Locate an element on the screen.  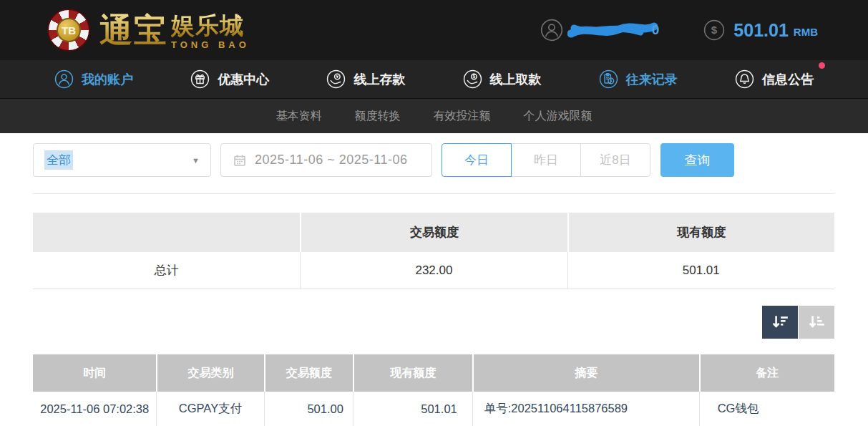
record-trade-amount: 501.00 is located at coordinates (308, 409).